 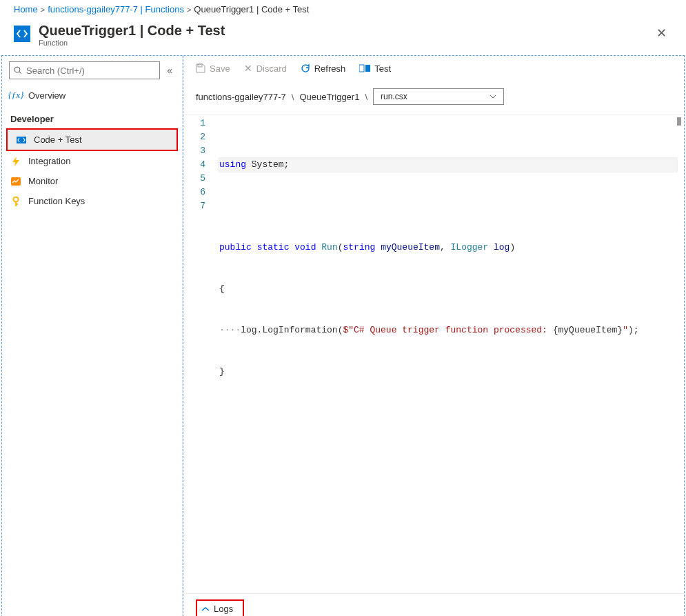 What do you see at coordinates (194, 165) in the screenshot?
I see `line-number: 4` at bounding box center [194, 165].